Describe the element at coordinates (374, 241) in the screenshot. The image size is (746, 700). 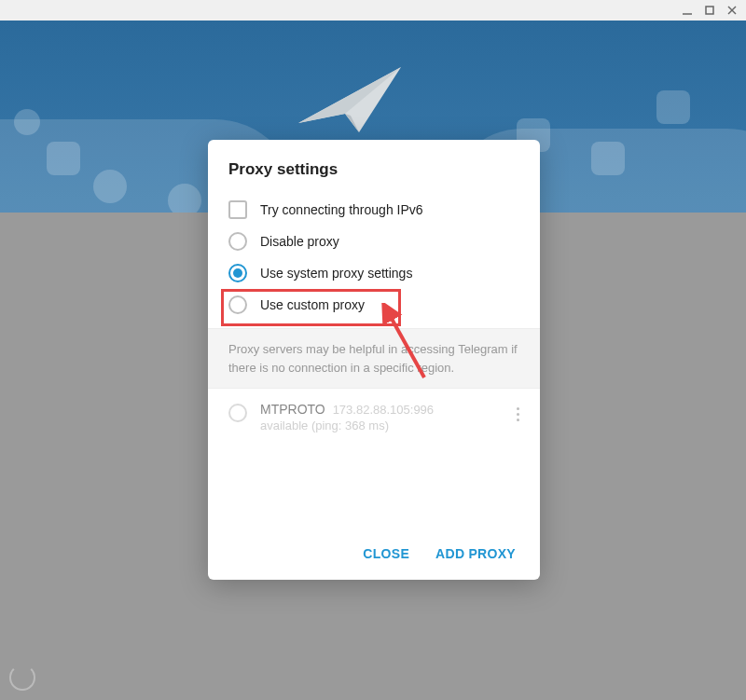
I see `option-disable-proxy: Disable proxy` at that location.